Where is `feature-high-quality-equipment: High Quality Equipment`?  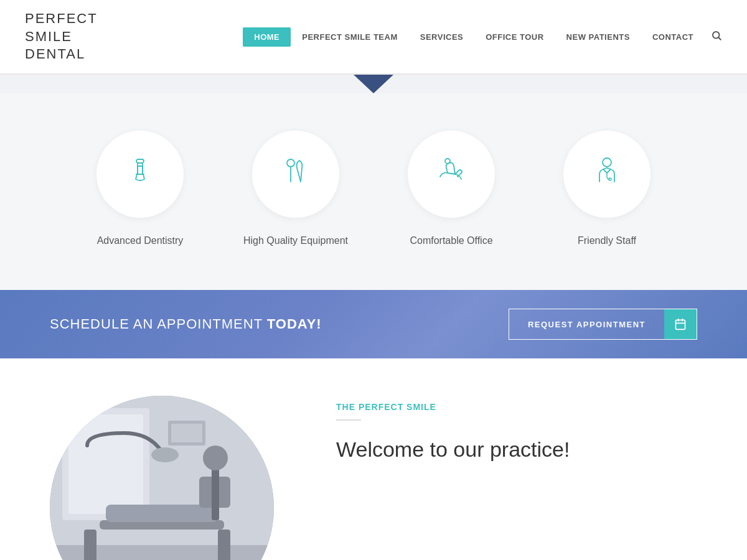
feature-high-quality-equipment: High Quality Equipment is located at coordinates (296, 189).